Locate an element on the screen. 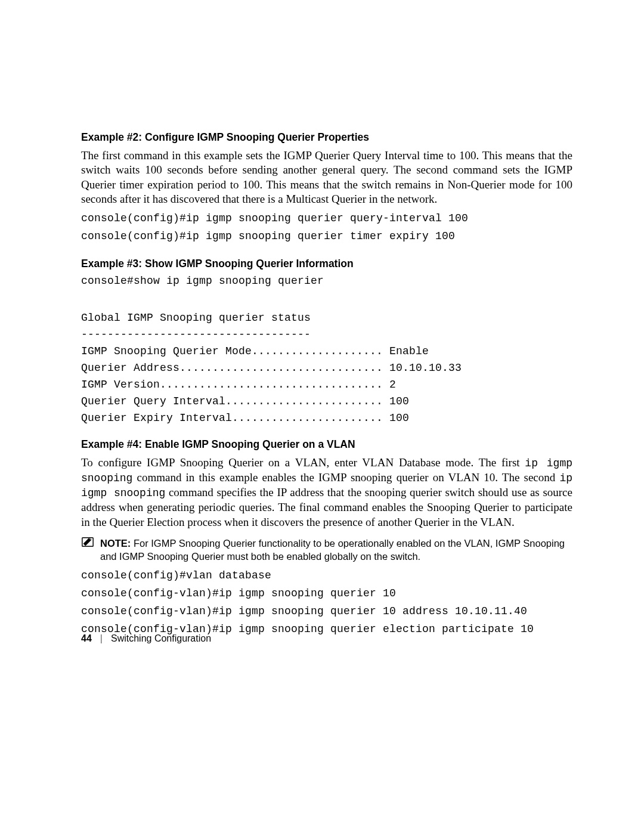  example3-line6: Querier Query Interval..................… is located at coordinates (327, 401).